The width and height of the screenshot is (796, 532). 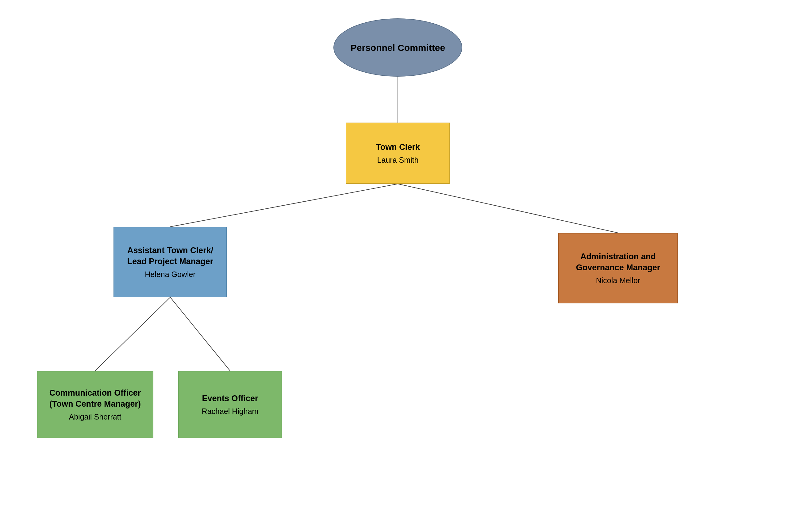 What do you see at coordinates (230, 411) in the screenshot?
I see `events-officer-name: Rachael Higham` at bounding box center [230, 411].